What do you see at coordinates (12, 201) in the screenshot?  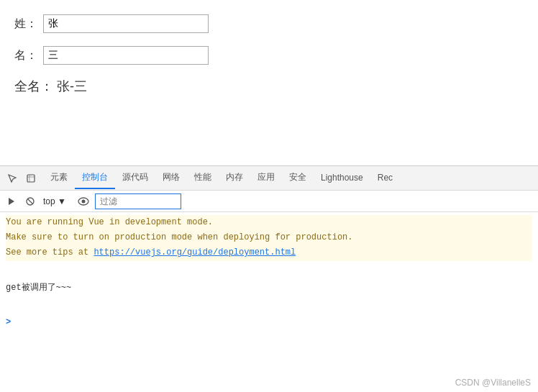 I see `play-icon-btn` at bounding box center [12, 201].